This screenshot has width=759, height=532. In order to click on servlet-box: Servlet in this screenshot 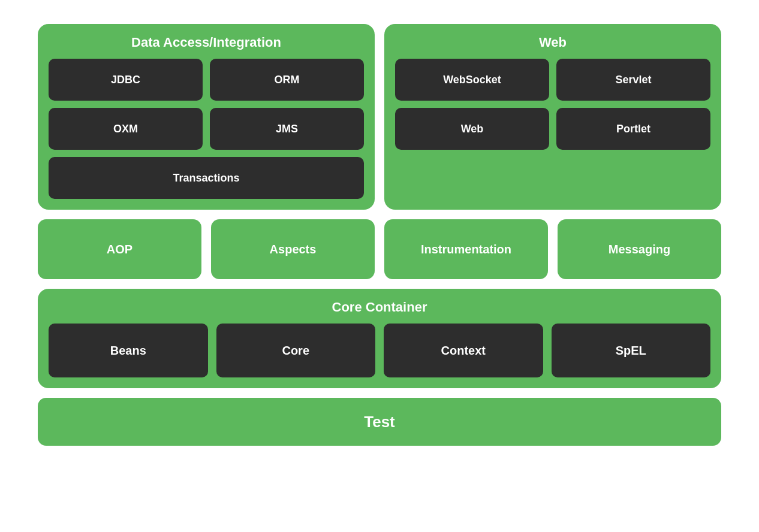, I will do `click(633, 80)`.